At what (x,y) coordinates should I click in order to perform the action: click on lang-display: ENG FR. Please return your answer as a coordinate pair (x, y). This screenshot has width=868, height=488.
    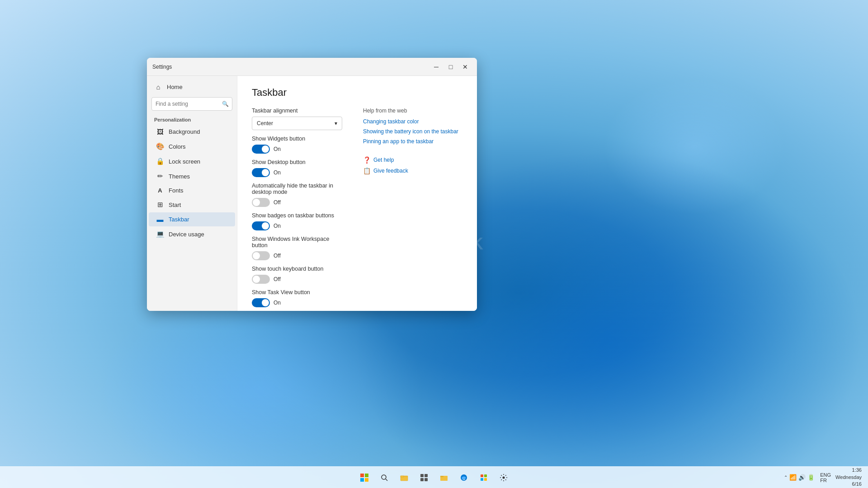
    Looking at the image, I should click on (826, 478).